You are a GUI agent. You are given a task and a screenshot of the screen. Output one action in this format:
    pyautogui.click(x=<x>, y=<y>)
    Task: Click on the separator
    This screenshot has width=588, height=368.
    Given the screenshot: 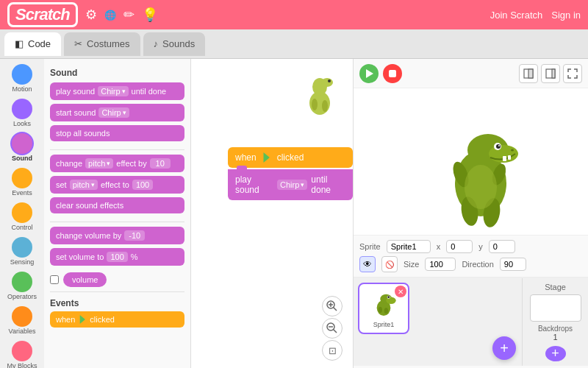 What is the action you would take?
    pyautogui.click(x=118, y=150)
    